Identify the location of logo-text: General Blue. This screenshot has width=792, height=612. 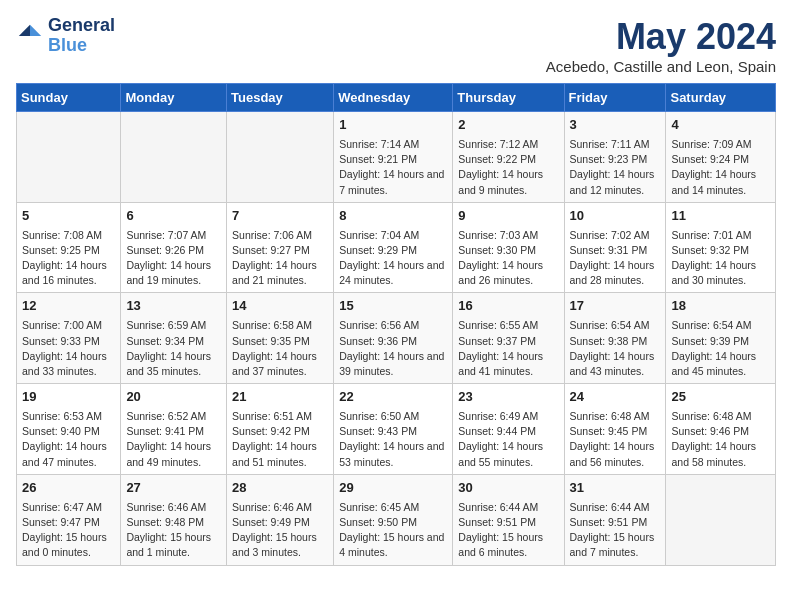
(82, 36).